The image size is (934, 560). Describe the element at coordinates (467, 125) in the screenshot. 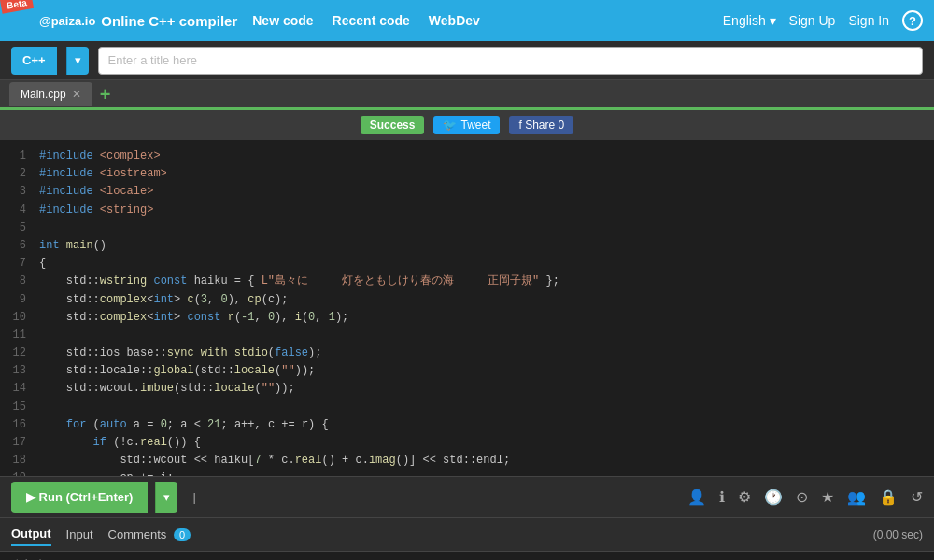

I see `tweet-button: 🐦 Tweet` at that location.